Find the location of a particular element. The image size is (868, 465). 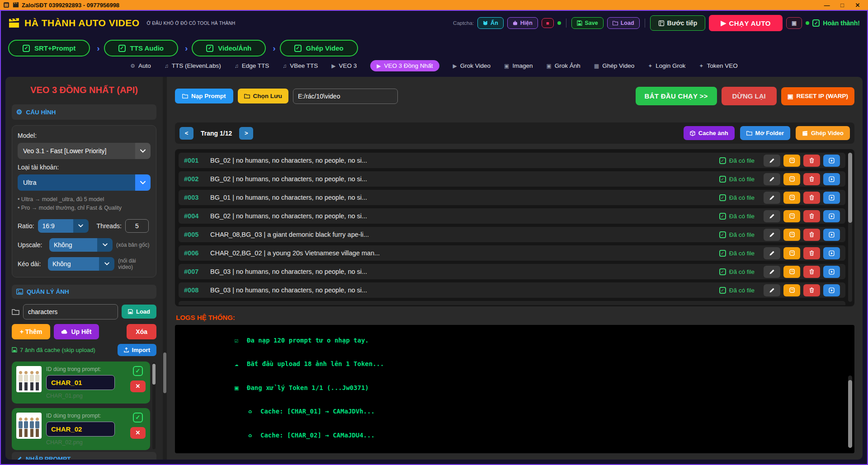

run-auto-button: ▶ CHẠY AUTO is located at coordinates (746, 23).